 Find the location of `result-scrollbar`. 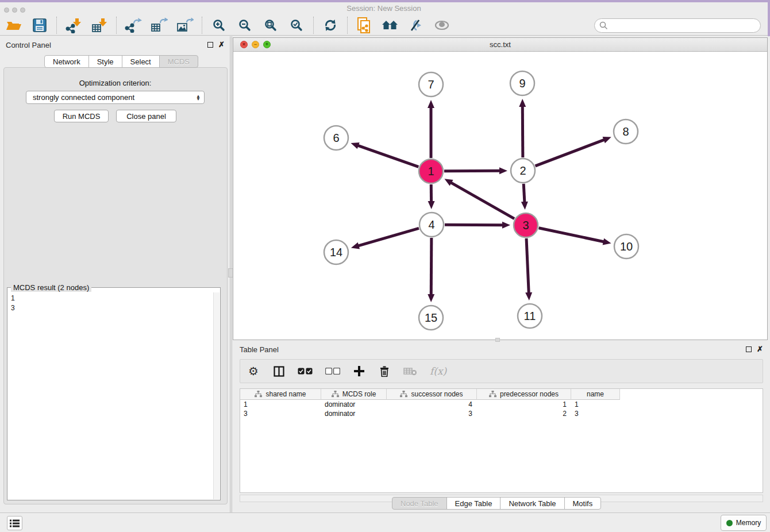

result-scrollbar is located at coordinates (216, 396).